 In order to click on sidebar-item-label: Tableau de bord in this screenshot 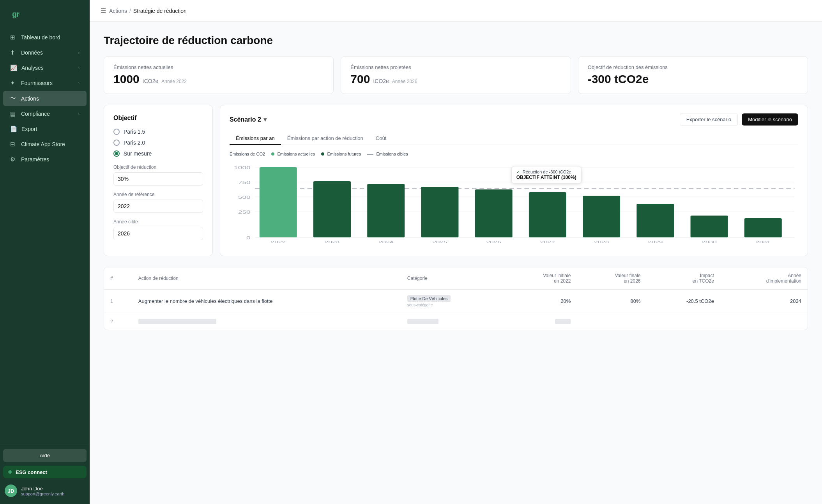, I will do `click(41, 37)`.